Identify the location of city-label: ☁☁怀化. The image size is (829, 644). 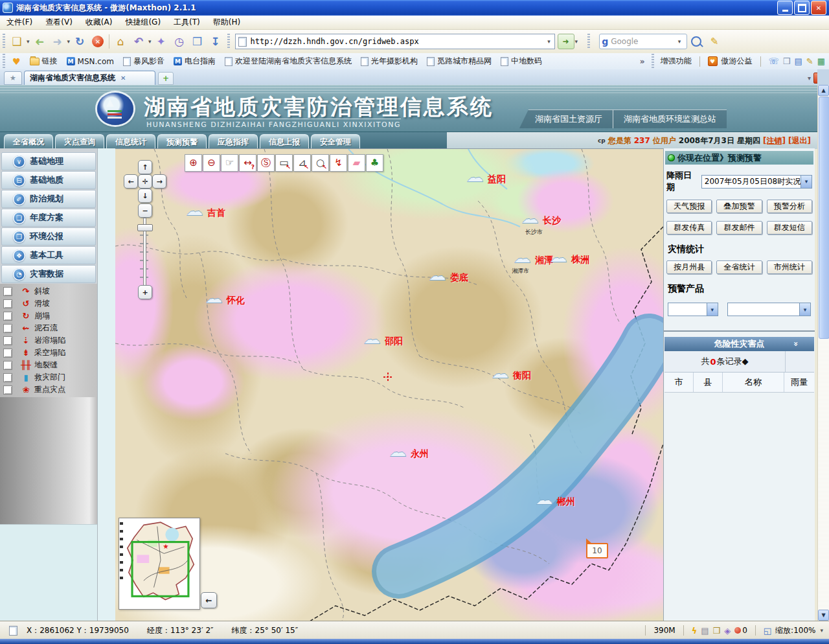
(236, 301).